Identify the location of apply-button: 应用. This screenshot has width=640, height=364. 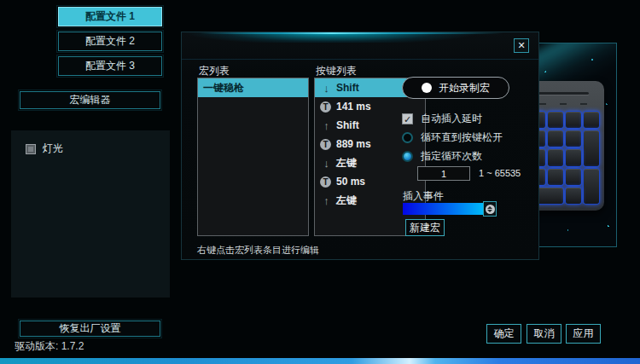
(584, 334).